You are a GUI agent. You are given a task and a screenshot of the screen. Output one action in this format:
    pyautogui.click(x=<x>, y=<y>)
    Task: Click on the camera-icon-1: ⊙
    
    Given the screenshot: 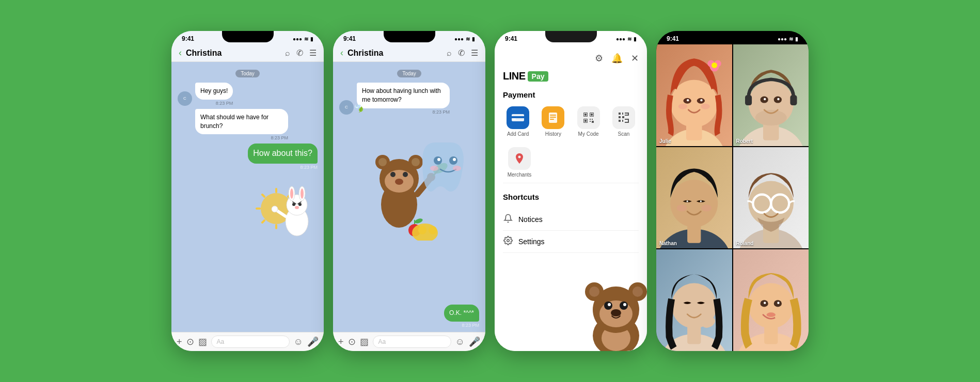 What is the action you would take?
    pyautogui.click(x=190, y=342)
    